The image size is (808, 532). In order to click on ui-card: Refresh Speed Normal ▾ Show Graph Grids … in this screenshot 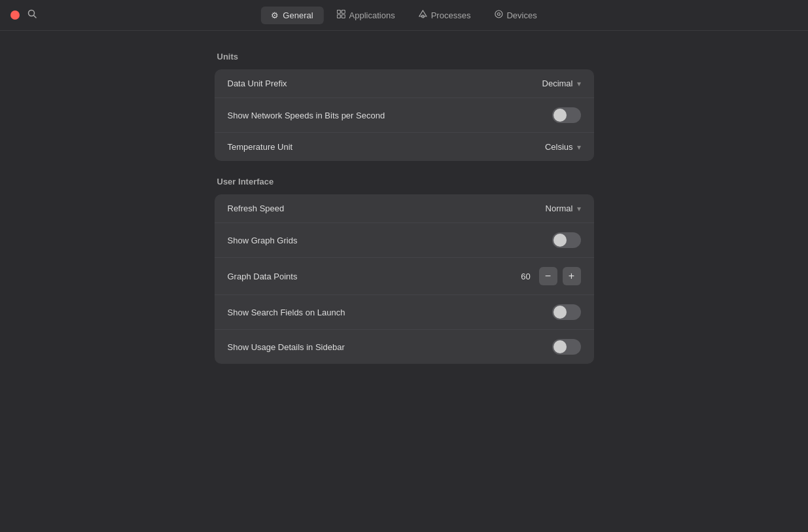, I will do `click(404, 279)`.